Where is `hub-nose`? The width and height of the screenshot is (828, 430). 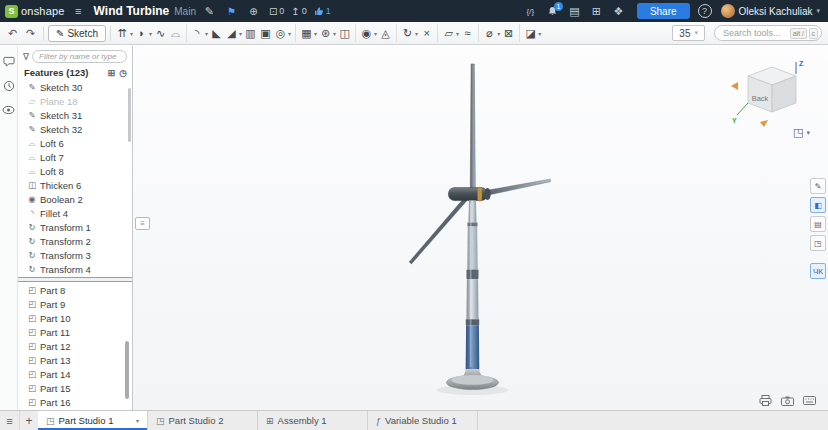 hub-nose is located at coordinates (487, 194).